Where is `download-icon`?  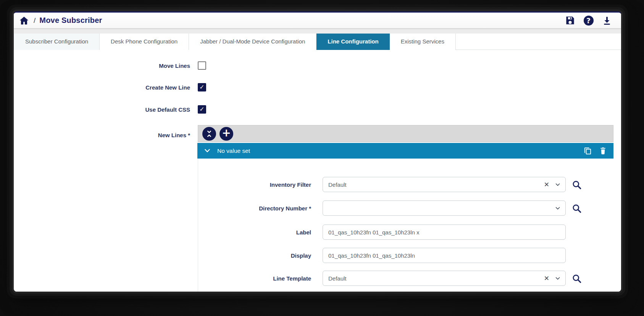
download-icon is located at coordinates (607, 21).